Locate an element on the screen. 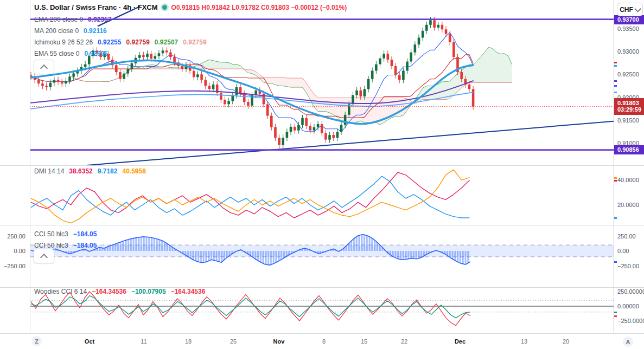 This screenshot has height=349, width=644. cci-left-axis-label: −250.00 is located at coordinates (15, 266).